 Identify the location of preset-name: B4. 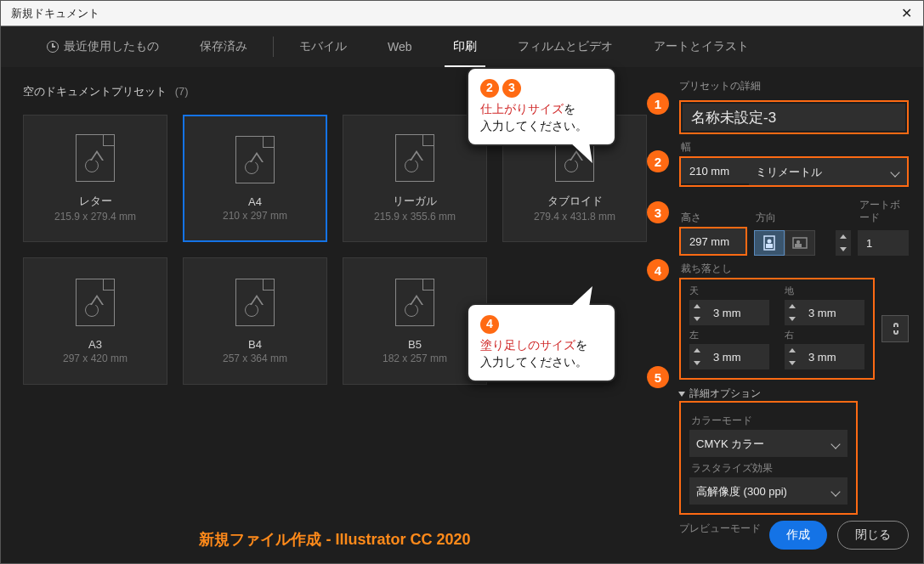
(255, 345).